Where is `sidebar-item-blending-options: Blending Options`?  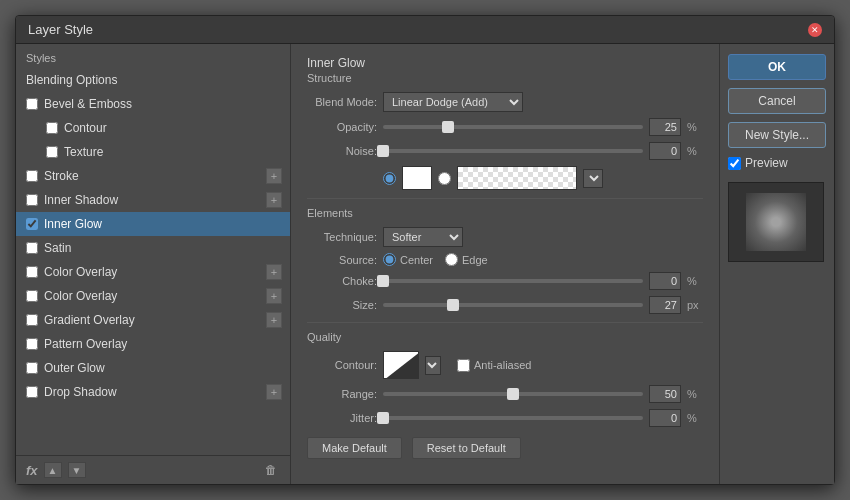 sidebar-item-blending-options: Blending Options is located at coordinates (153, 80).